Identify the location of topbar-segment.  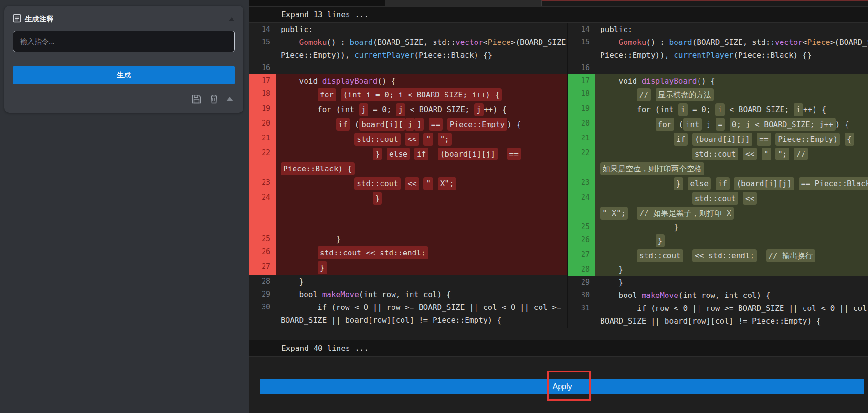
(463, 3).